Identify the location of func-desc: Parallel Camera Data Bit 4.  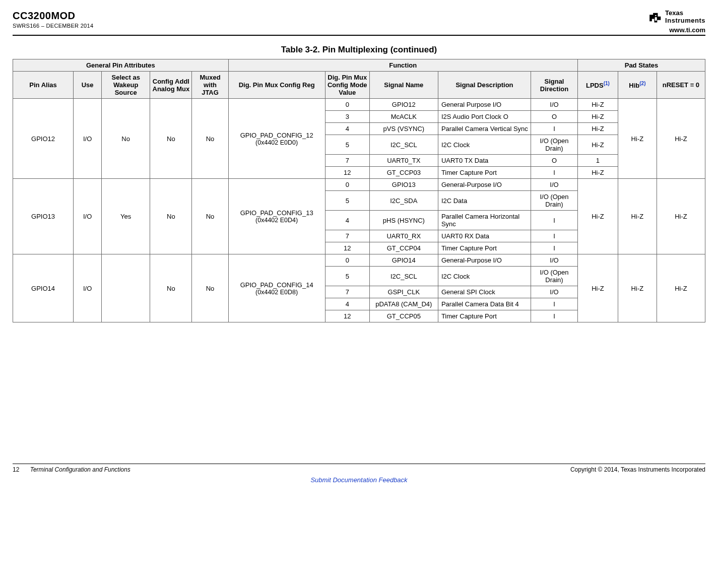
(484, 304).